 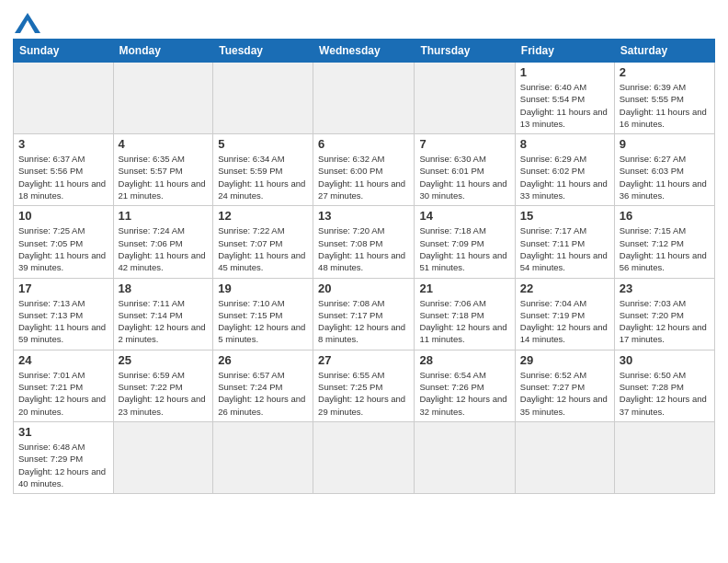 What do you see at coordinates (263, 52) in the screenshot?
I see `weekday-header-tuesday: Tuesday` at bounding box center [263, 52].